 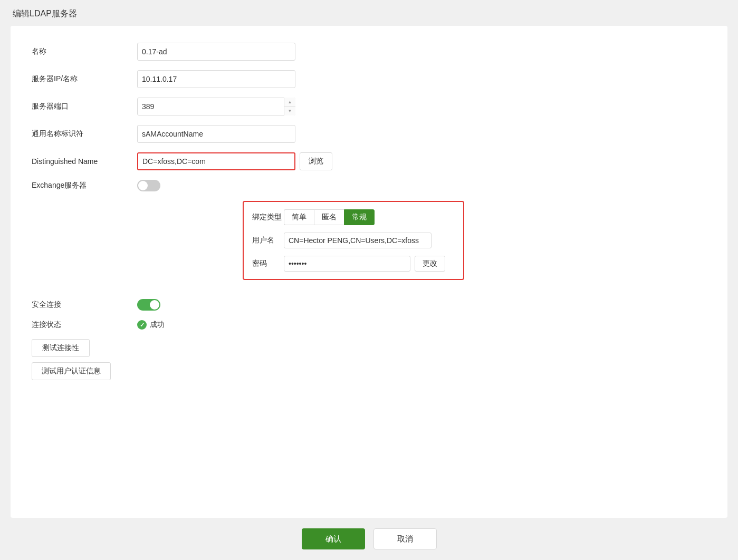 I want to click on exchange-label: Exchange服务器, so click(x=84, y=186).